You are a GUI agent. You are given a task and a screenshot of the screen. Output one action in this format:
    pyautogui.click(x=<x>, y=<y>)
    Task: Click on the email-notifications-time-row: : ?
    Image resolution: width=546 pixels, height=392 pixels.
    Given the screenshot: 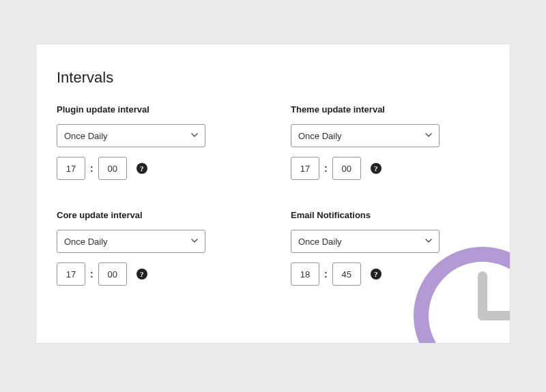 What is the action you would take?
    pyautogui.click(x=390, y=274)
    